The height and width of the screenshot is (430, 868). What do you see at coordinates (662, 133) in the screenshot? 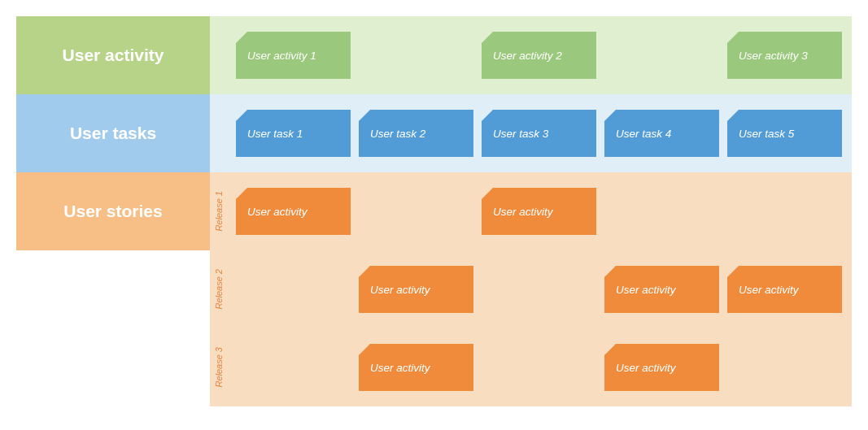
I see `task-card: User task 4` at bounding box center [662, 133].